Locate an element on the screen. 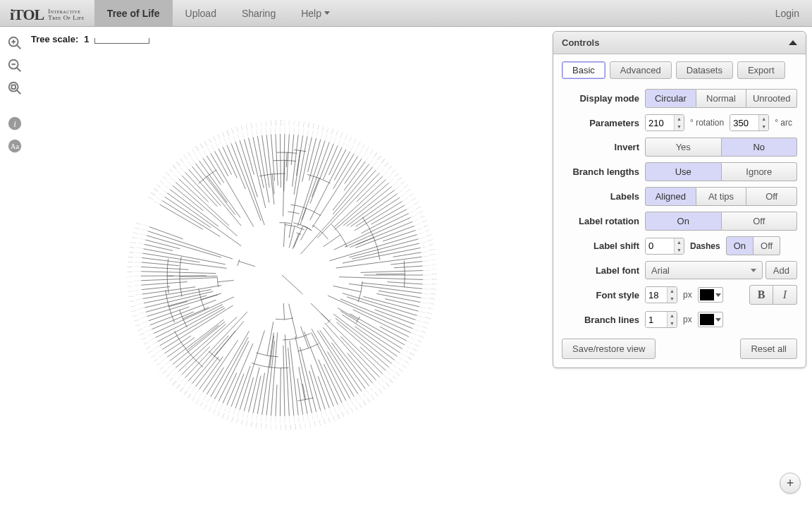  label-shift-input: ▲▼ is located at coordinates (665, 246).